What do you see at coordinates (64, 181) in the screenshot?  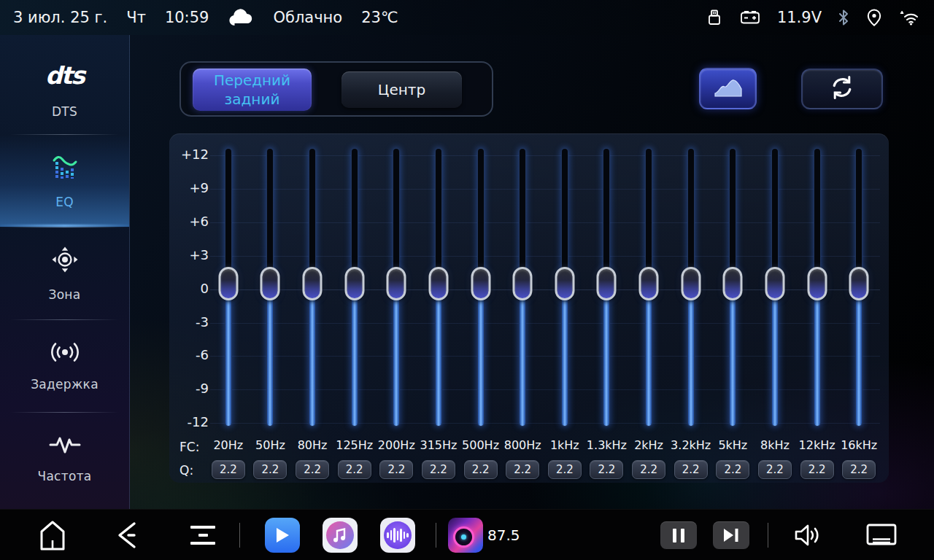 I see `sidebar-item-eq: EQ` at bounding box center [64, 181].